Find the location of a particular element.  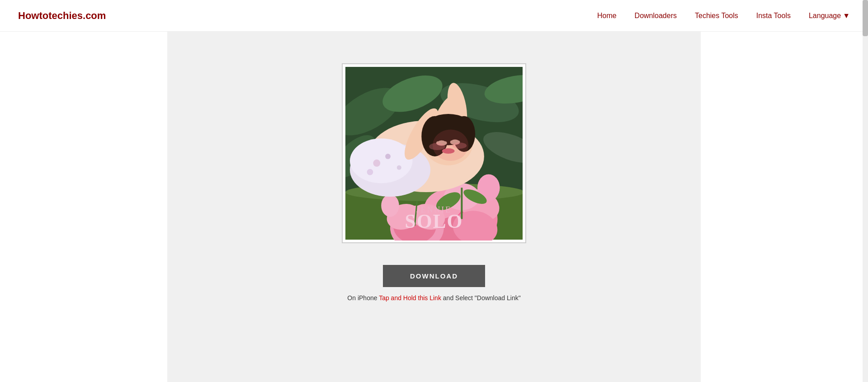

scrollbar is located at coordinates (865, 191).